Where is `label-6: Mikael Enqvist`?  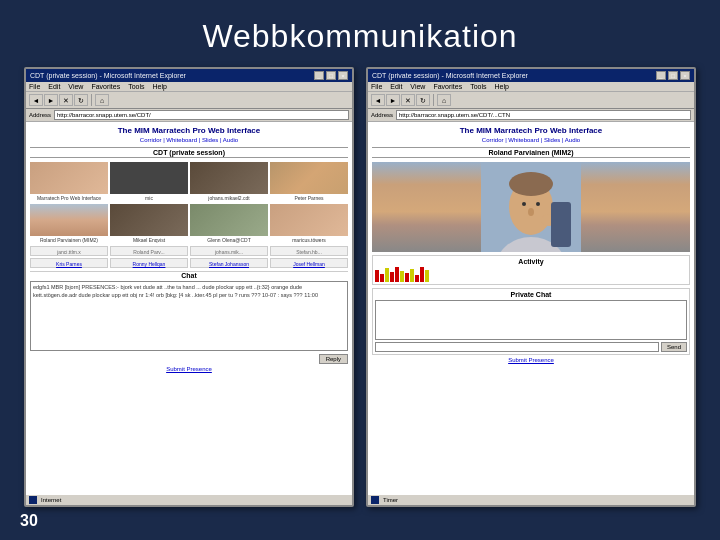
label-6: Mikael Enqvist is located at coordinates (149, 240).